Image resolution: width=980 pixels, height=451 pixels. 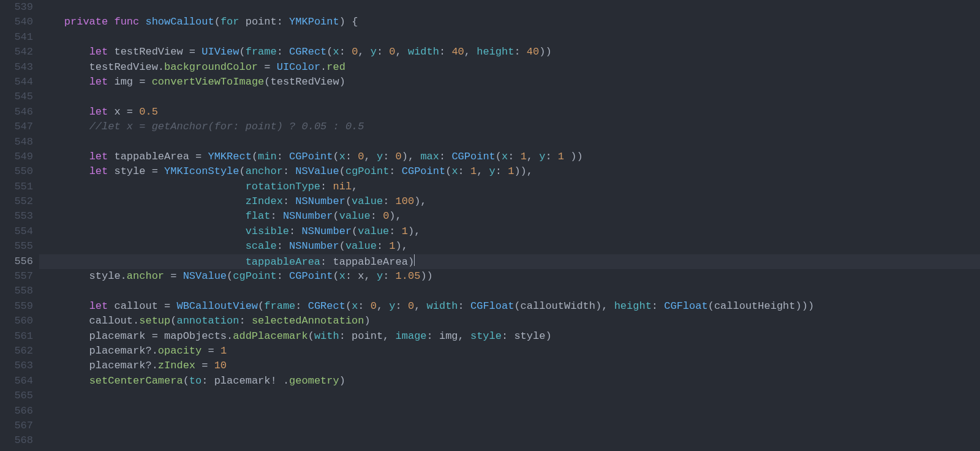 I want to click on token: with, so click(x=327, y=336).